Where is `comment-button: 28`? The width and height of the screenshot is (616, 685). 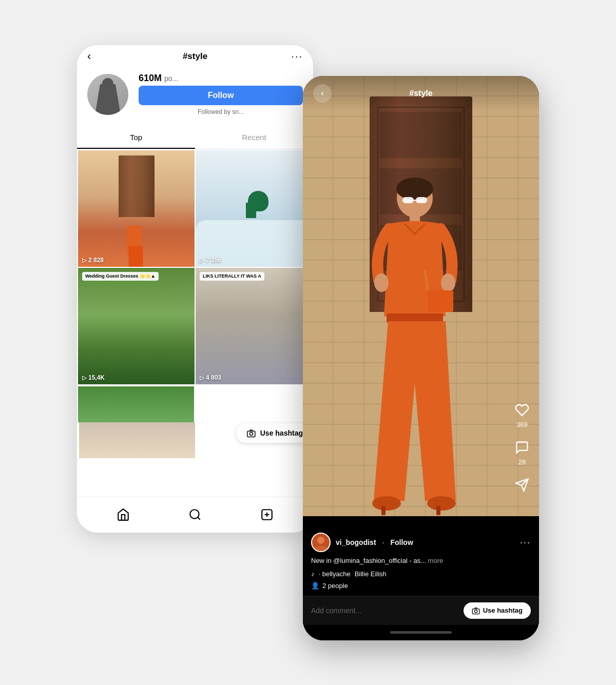 comment-button: 28 is located at coordinates (522, 453).